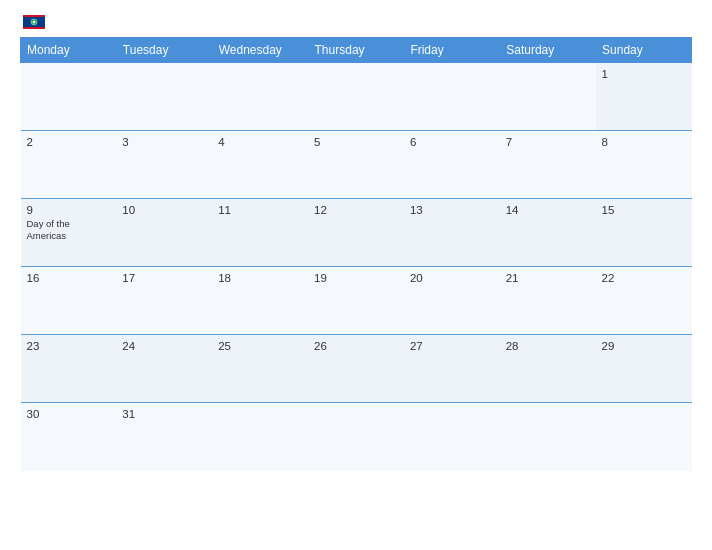 This screenshot has height=550, width=712. What do you see at coordinates (356, 50) in the screenshot?
I see `calendar-weekday-thursday: Thursday` at bounding box center [356, 50].